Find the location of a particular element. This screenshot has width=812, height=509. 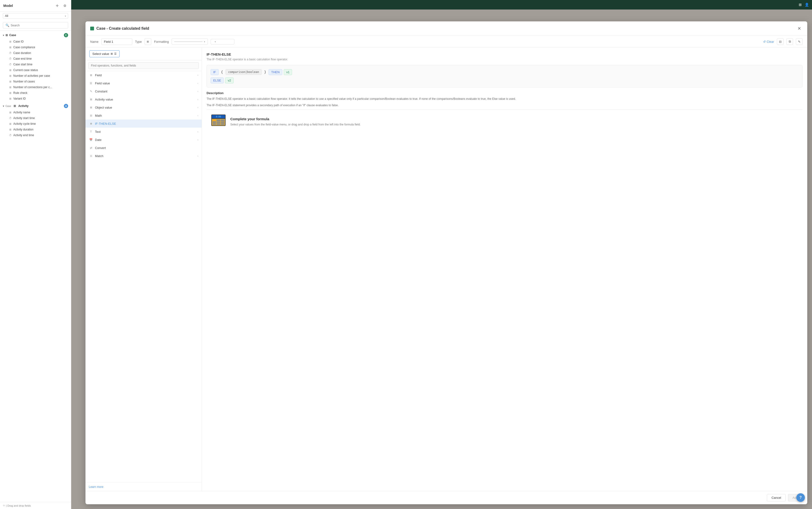

search-operators is located at coordinates (143, 66).